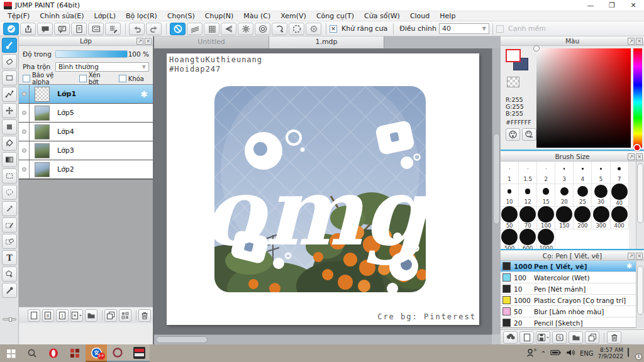  What do you see at coordinates (125, 315) in the screenshot?
I see `merge-layer-icon` at bounding box center [125, 315].